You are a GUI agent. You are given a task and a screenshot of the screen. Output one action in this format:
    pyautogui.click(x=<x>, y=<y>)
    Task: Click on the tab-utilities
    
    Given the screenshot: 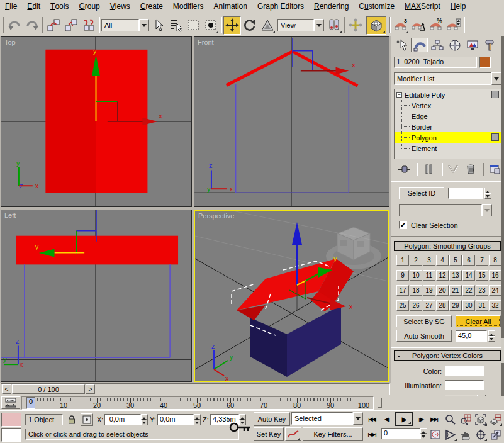 What is the action you would take?
    pyautogui.click(x=490, y=45)
    